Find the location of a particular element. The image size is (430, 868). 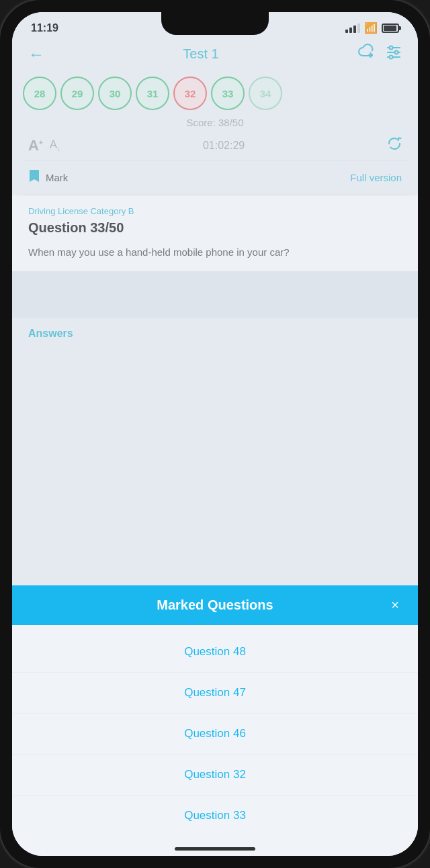

notch is located at coordinates (215, 23).